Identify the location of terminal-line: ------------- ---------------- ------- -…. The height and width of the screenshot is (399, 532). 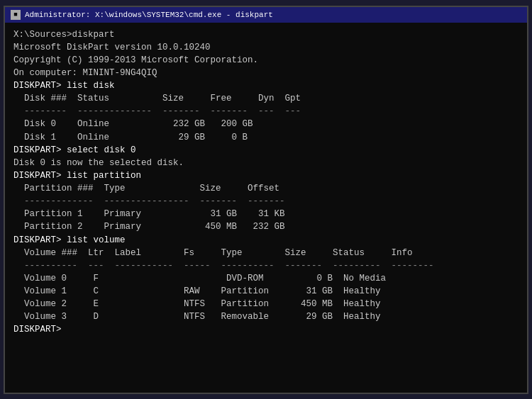
(266, 201).